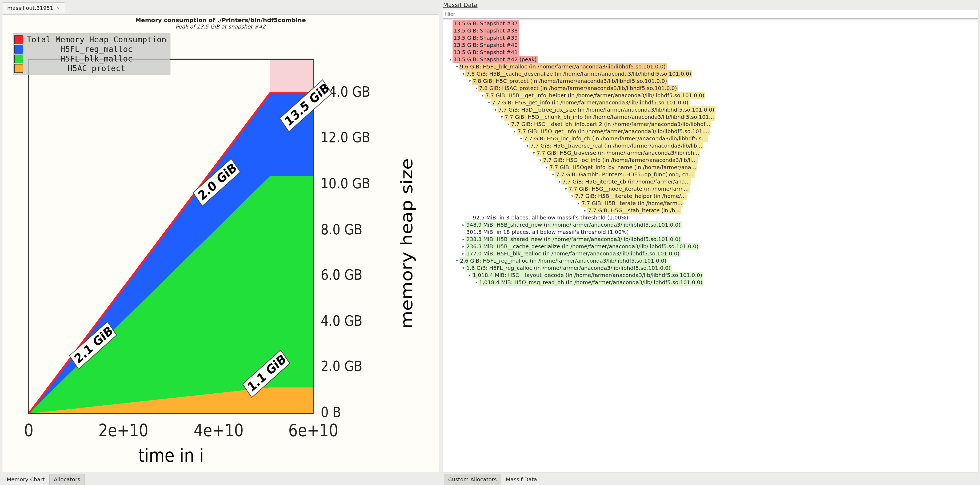 This screenshot has width=980, height=485. What do you see at coordinates (711, 239) in the screenshot?
I see `tree-row: ▸238.3 MiB: H5B_shared_new (in /home/far…` at bounding box center [711, 239].